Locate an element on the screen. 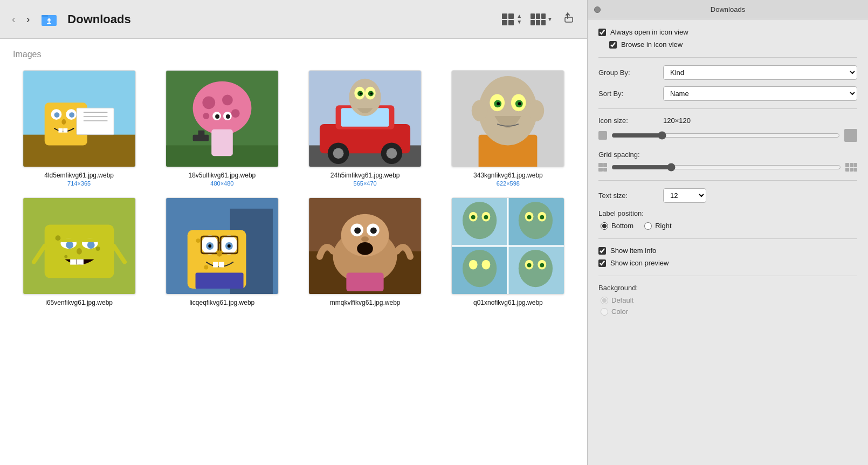 This screenshot has height=465, width=868. dimensions-label: 714×365 is located at coordinates (79, 183).